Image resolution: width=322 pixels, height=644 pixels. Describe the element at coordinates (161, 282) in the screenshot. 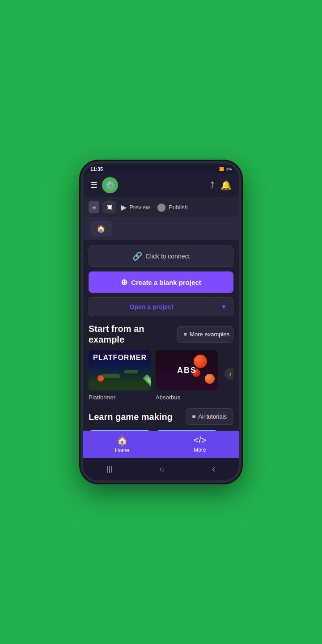

I see `create-blank-button: ⊕ Create a blank project` at that location.